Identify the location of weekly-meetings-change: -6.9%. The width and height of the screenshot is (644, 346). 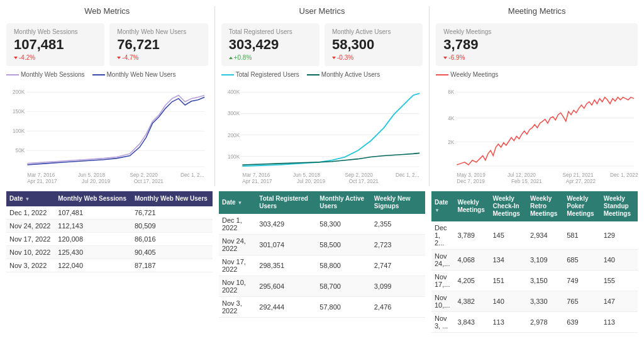
(537, 58).